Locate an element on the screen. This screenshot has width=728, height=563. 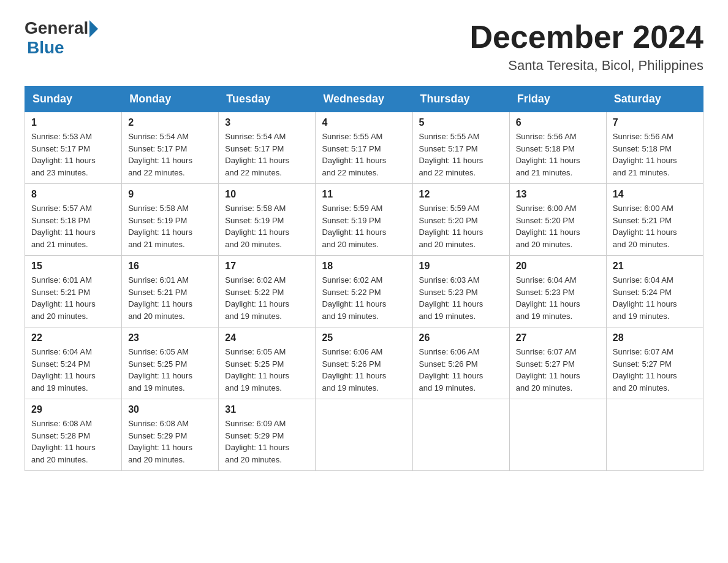
day-info: Sunrise: 6:03 AMSunset: 5:23 PMDaylight:… is located at coordinates (451, 298).